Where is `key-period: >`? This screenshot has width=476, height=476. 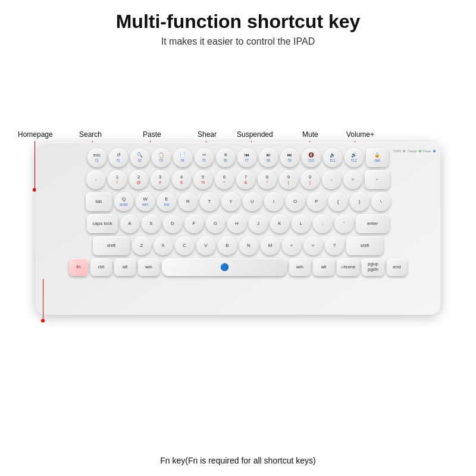 key-period: > is located at coordinates (313, 246).